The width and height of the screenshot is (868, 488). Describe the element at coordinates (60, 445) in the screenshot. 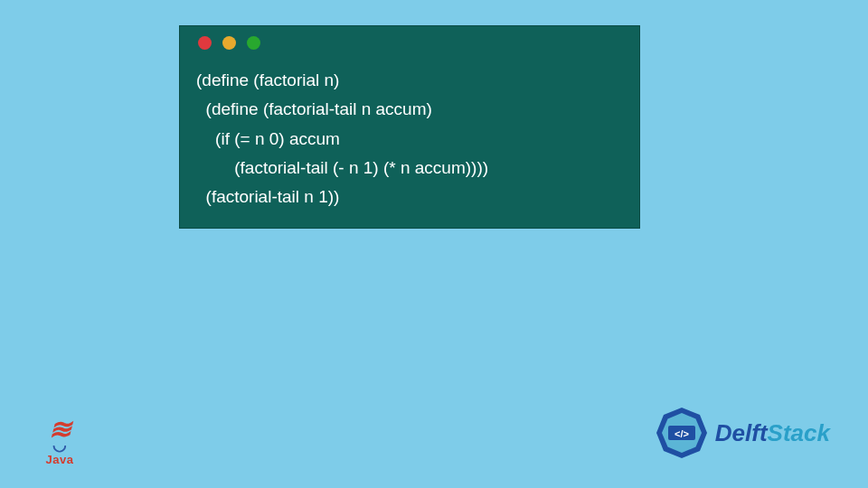

I see `java-cup-icon: ◡` at that location.